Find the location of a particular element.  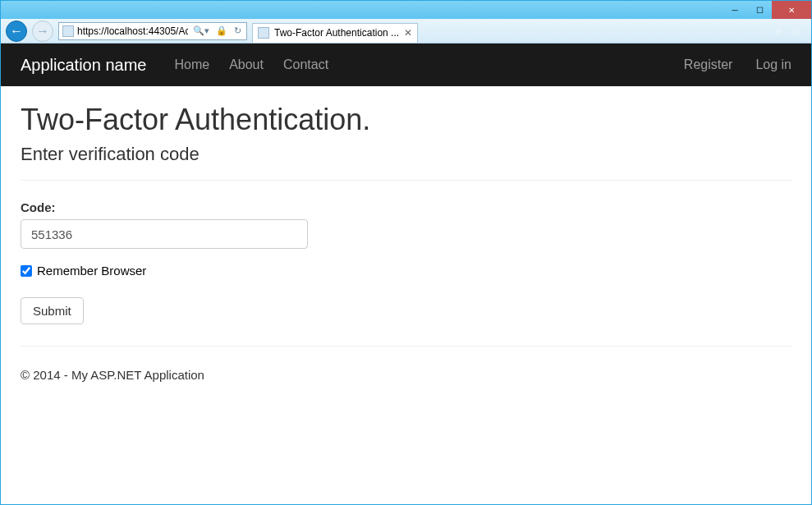

divider is located at coordinates (406, 181).